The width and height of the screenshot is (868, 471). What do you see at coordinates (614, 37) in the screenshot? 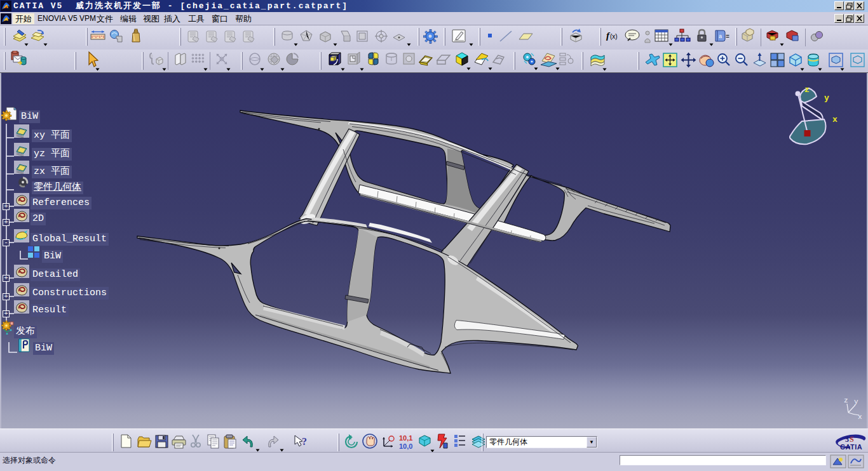
I see `svg-text: (x)` at bounding box center [614, 37].